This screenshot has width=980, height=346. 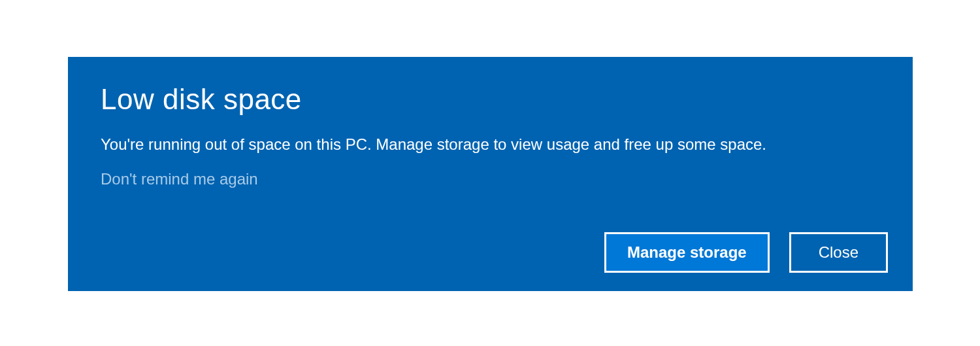 What do you see at coordinates (179, 179) in the screenshot?
I see `dont-remind-link: Don't remind me again` at bounding box center [179, 179].